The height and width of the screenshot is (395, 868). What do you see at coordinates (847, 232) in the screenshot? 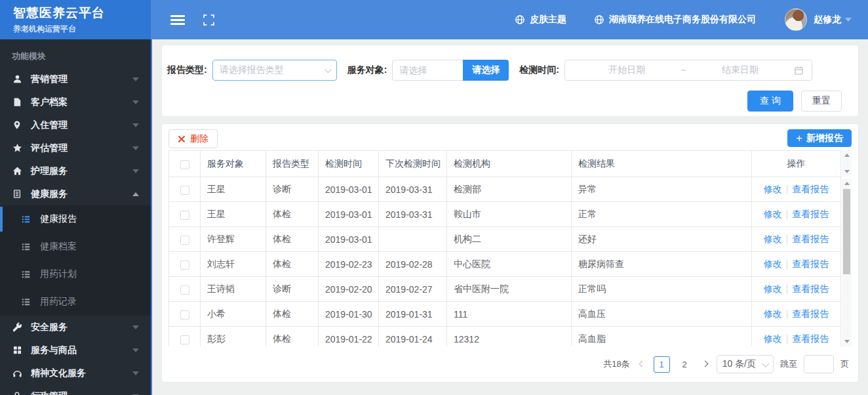
I see `scrollbar-thumb` at bounding box center [847, 232].